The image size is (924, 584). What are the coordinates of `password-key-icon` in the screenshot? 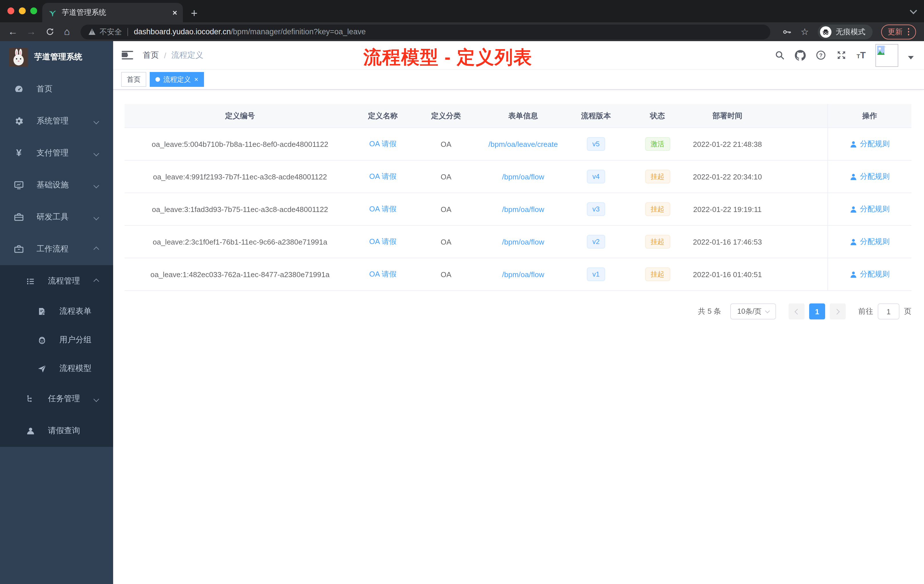 It's located at (787, 32).